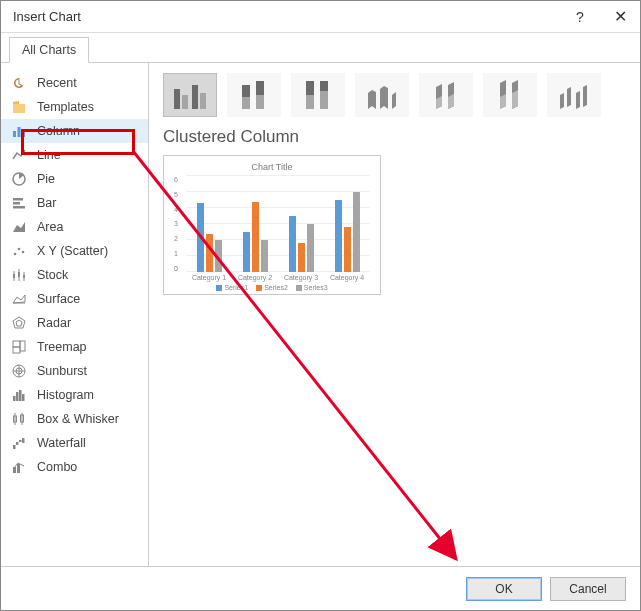 The width and height of the screenshot is (641, 611). Describe the element at coordinates (19, 299) in the screenshot. I see `surface-chart-icon` at that location.